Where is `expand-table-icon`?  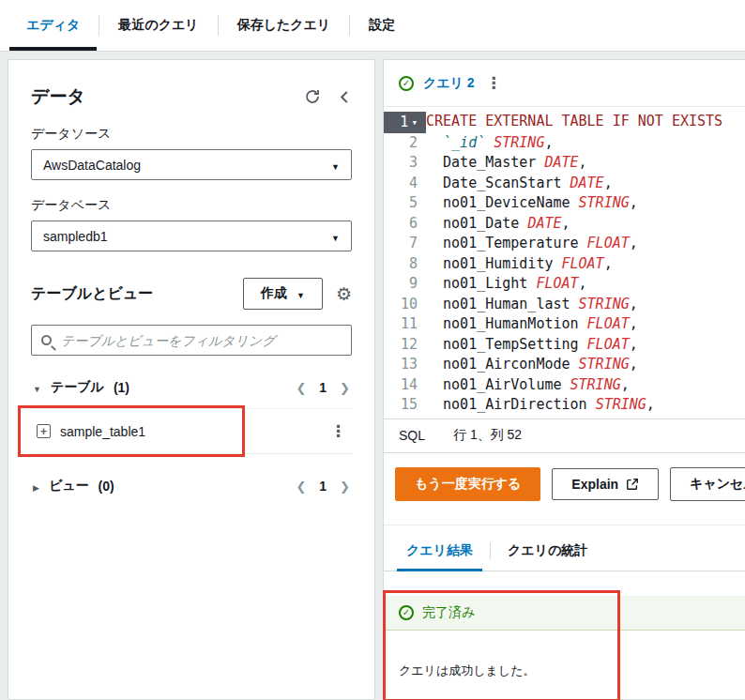
expand-table-icon is located at coordinates (43, 432).